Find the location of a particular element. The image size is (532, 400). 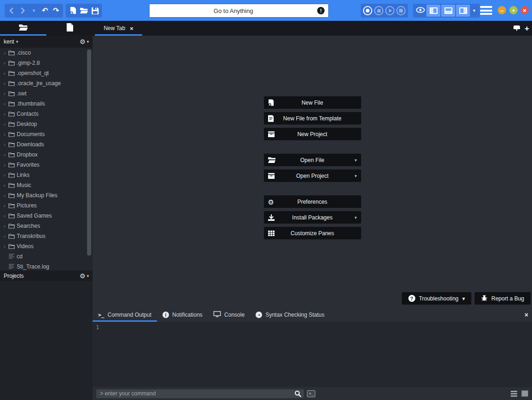

new-file-from-template-button: New File from Template is located at coordinates (313, 119).